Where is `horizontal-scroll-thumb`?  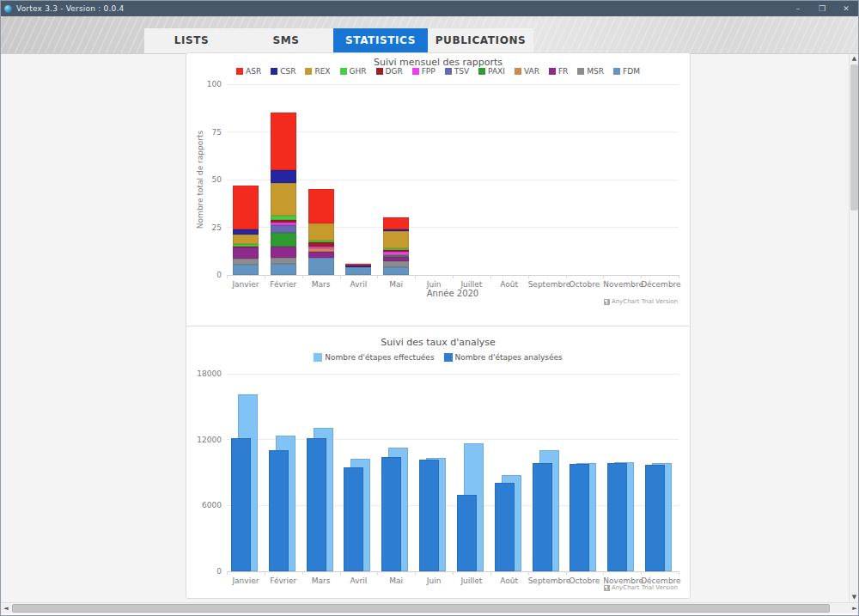
horizontal-scroll-thumb is located at coordinates (421, 608).